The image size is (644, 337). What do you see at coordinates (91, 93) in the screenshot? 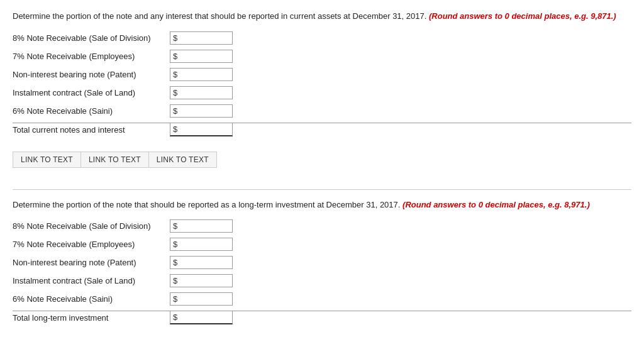
I see `section1-label-3: Instalment contract (Sale of Land)` at bounding box center [91, 93].